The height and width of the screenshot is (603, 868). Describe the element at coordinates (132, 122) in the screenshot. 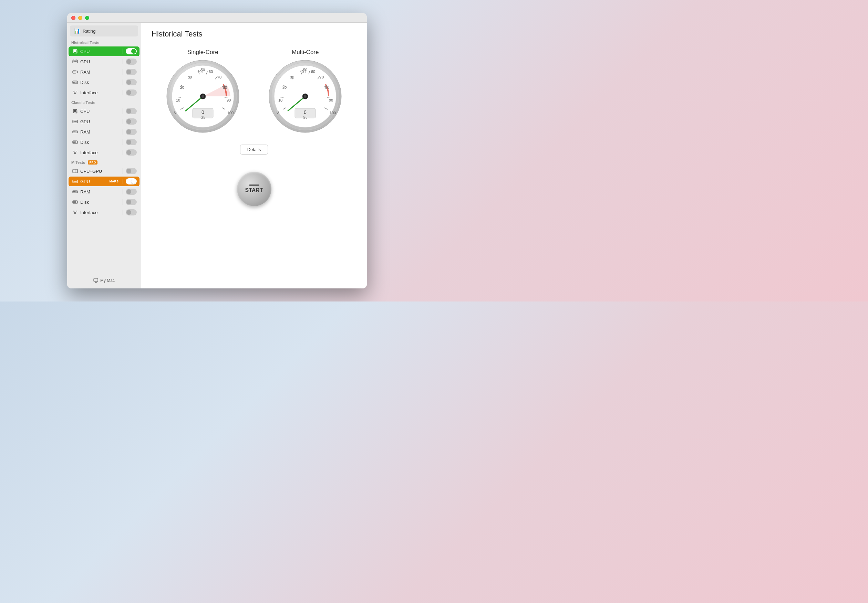

I see `classic-gpu-toggle` at that location.